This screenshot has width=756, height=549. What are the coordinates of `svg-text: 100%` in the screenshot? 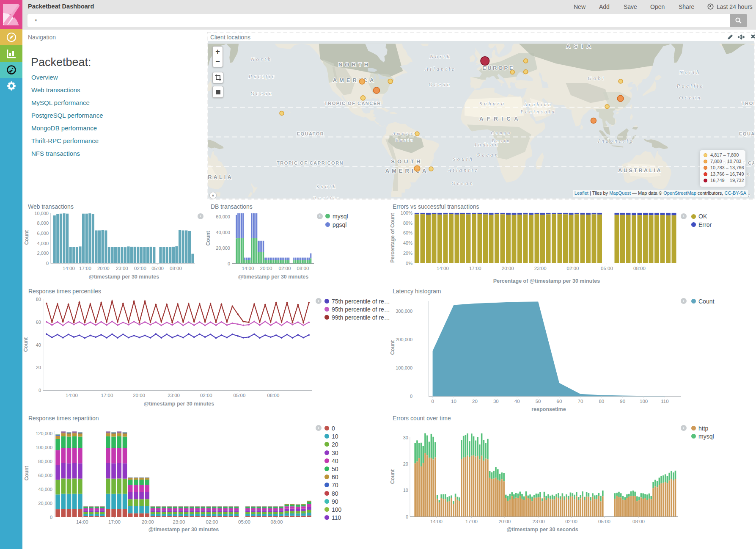 It's located at (407, 213).